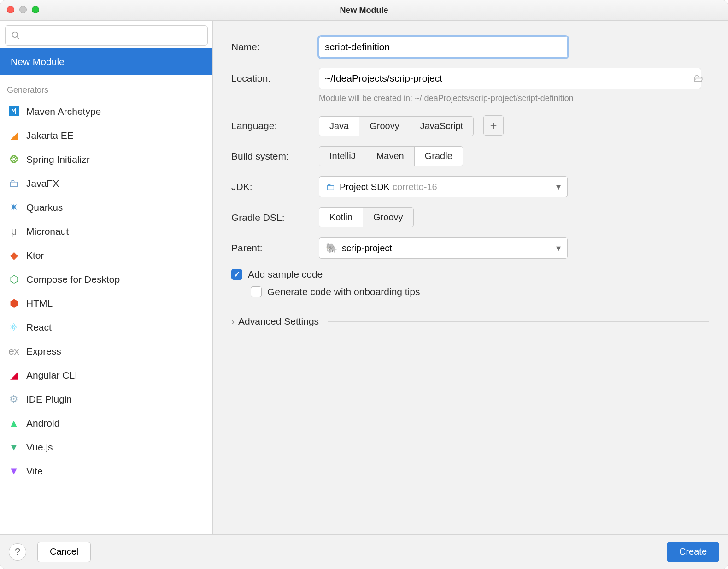 Image resolution: width=728 pixels, height=569 pixels. I want to click on gradle-dsl-label: Gradle DSL:, so click(275, 218).